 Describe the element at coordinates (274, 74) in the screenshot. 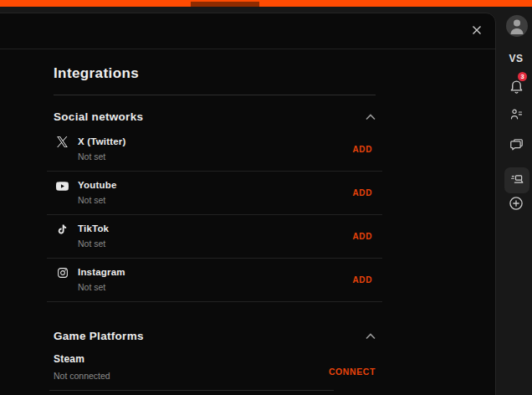

I see `page-title: Integrations` at that location.